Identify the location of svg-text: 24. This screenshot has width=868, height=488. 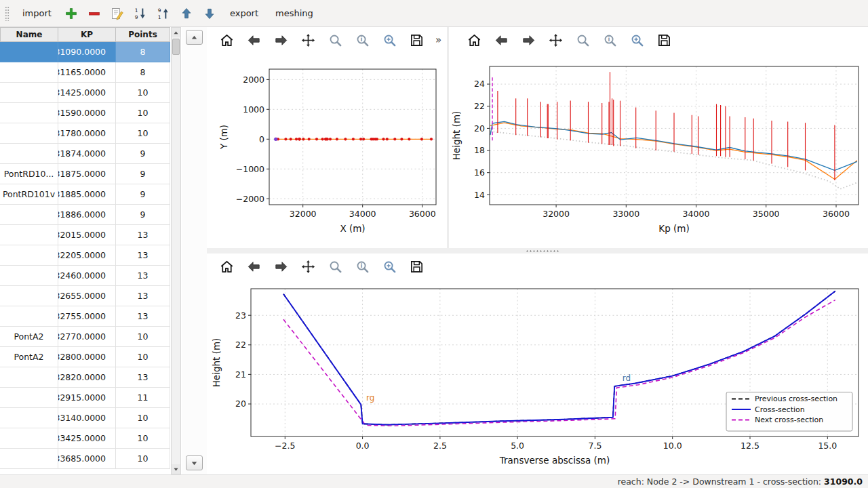
(479, 84).